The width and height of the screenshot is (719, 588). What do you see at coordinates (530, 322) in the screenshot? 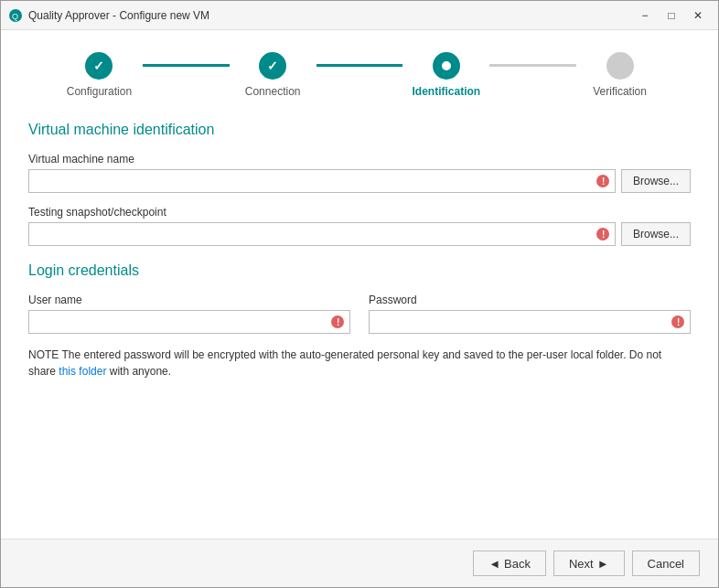
I see `password-input` at bounding box center [530, 322].